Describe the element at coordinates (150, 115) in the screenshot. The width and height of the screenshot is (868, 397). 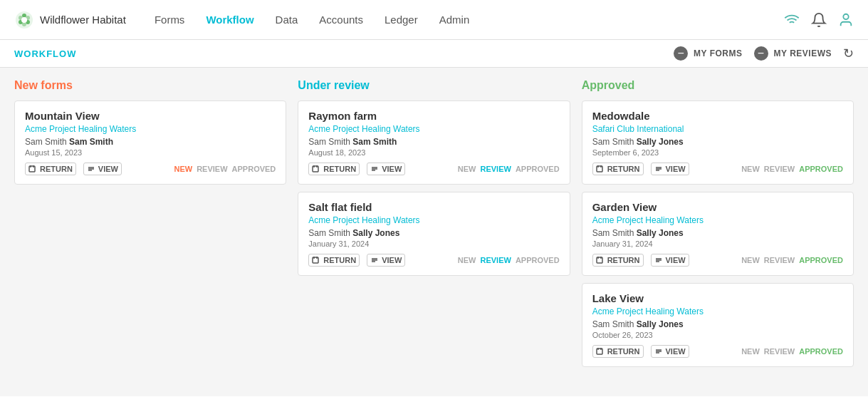
I see `card-title: Mountain View` at that location.